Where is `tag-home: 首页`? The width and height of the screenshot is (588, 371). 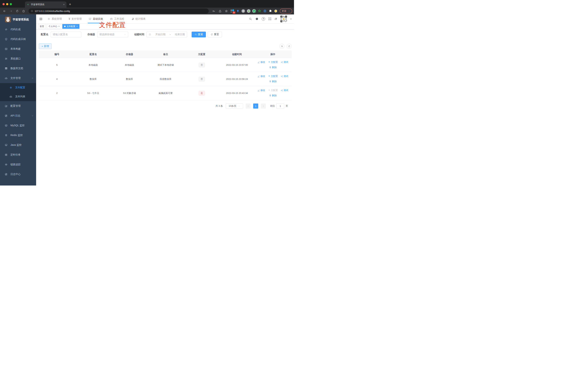
tag-home: 首页 is located at coordinates (42, 26).